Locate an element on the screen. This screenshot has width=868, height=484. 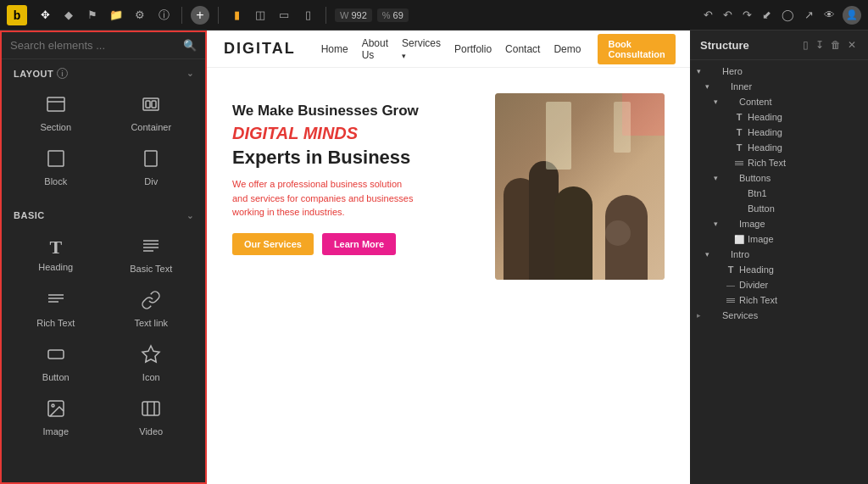
icon-label: Icon is located at coordinates (151, 377).